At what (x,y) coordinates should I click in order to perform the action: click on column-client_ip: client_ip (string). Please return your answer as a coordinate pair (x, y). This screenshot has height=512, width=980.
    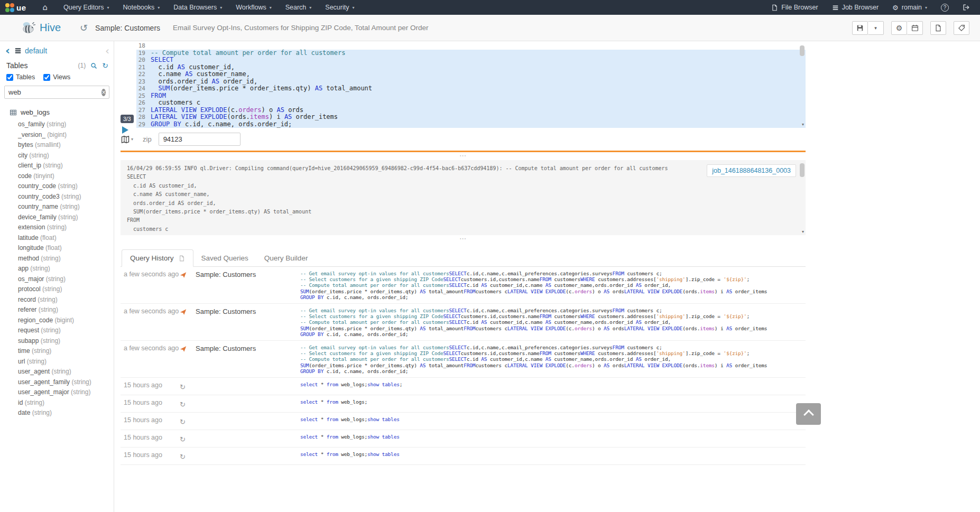
    Looking at the image, I should click on (57, 166).